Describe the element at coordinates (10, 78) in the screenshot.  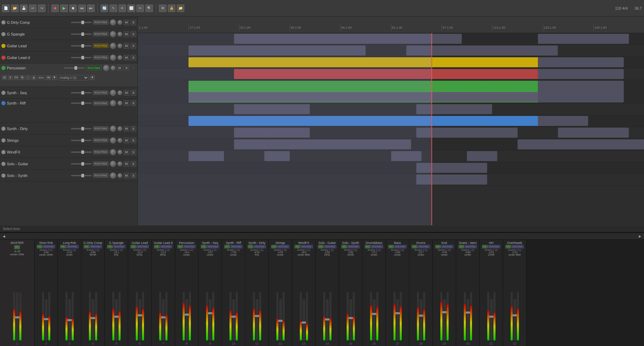
I see `track-s-button: S` at that location.